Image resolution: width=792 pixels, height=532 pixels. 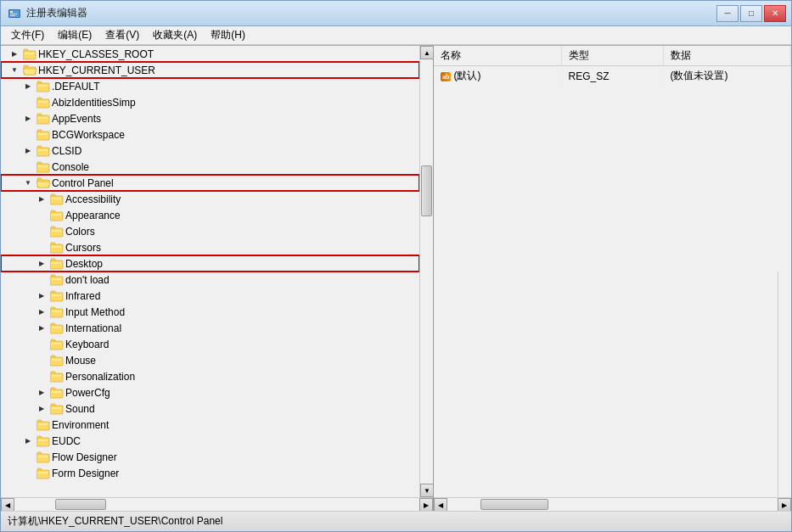 I want to click on horiz-right-arrow: ▶, so click(x=426, y=504).